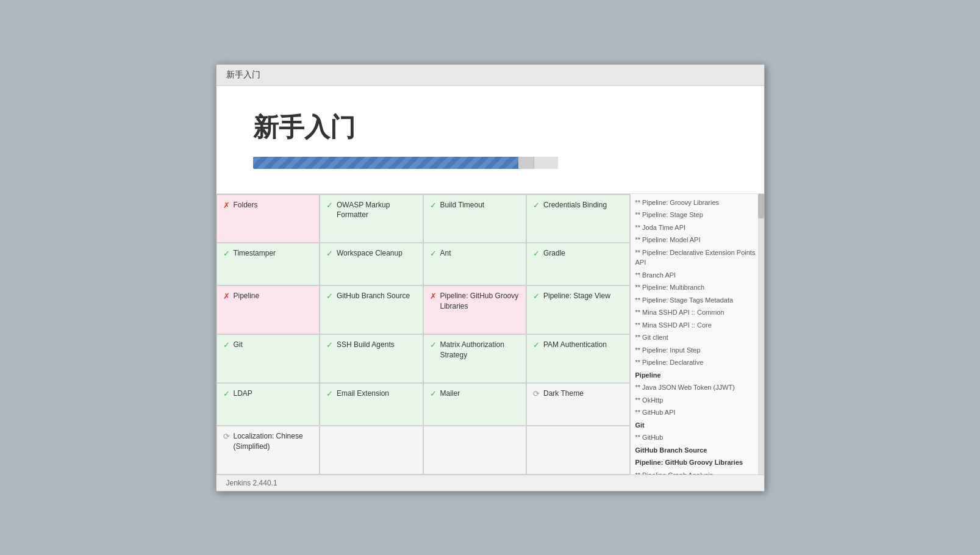 The height and width of the screenshot is (555, 980). I want to click on sidebar-item: ** Mina SSHD API :: Core, so click(698, 326).